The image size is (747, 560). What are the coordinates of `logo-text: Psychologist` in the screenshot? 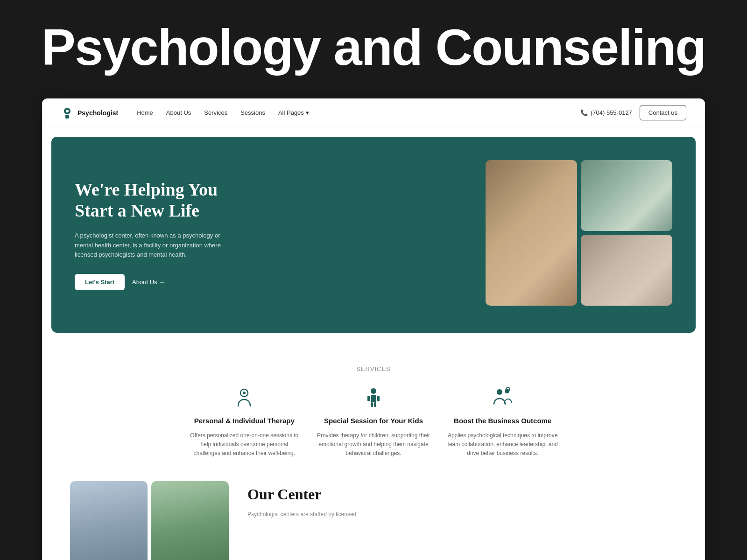 It's located at (98, 113).